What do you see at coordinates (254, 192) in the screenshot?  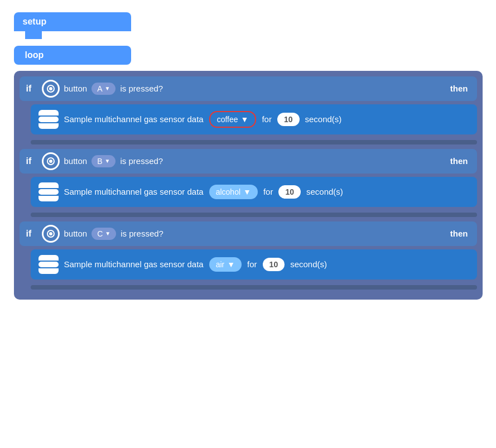 I see `sample-row-2: Sample multichannel gas sensor data alco…` at bounding box center [254, 192].